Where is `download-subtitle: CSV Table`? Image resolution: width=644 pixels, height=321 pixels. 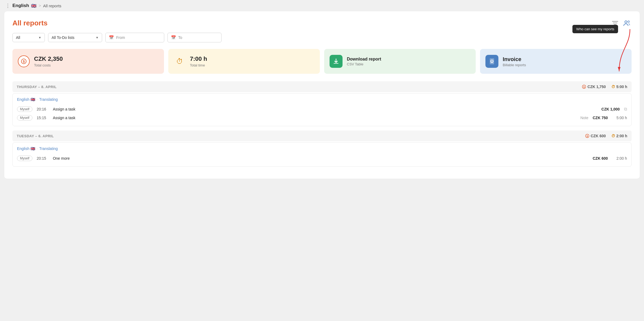 download-subtitle: CSV Table is located at coordinates (364, 64).